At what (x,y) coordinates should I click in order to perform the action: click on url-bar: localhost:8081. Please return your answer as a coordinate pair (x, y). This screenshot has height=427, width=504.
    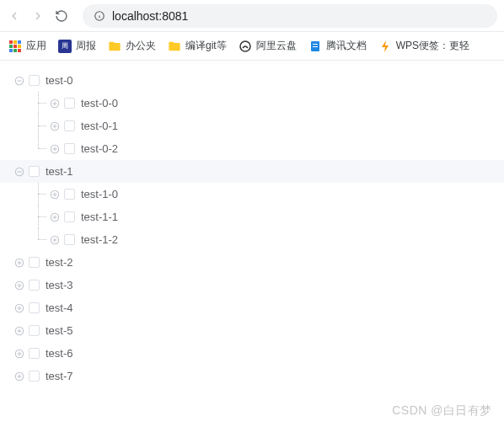
    Looking at the image, I should click on (290, 16).